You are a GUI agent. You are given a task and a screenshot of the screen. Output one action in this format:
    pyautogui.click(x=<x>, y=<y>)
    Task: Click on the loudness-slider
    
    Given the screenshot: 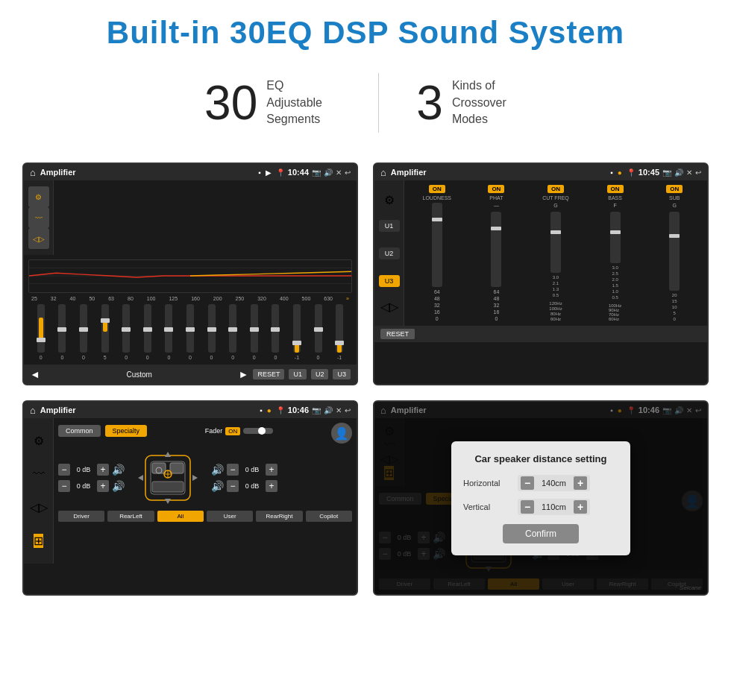 What is the action you would take?
    pyautogui.click(x=437, y=245)
    